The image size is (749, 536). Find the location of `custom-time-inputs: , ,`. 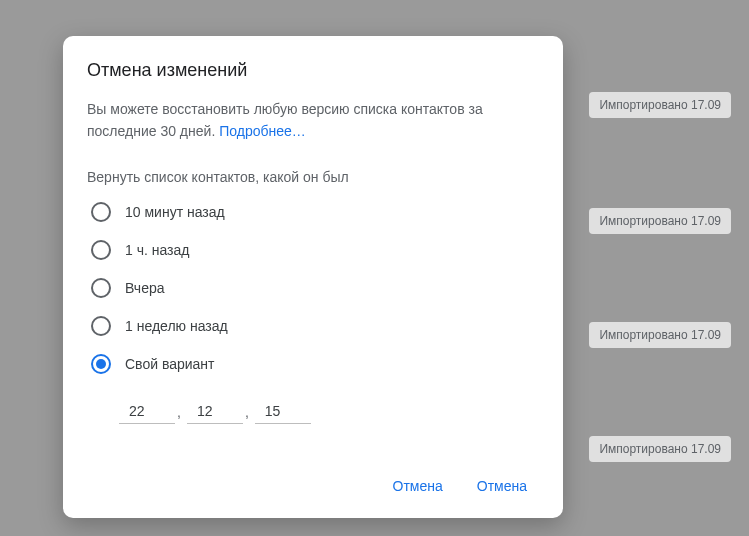

custom-time-inputs: , , is located at coordinates (313, 408).